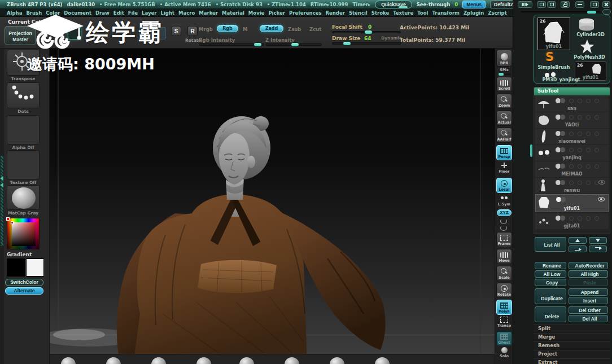  Describe the element at coordinates (193, 31) in the screenshot. I see `rotate-mode-button: R` at that location.